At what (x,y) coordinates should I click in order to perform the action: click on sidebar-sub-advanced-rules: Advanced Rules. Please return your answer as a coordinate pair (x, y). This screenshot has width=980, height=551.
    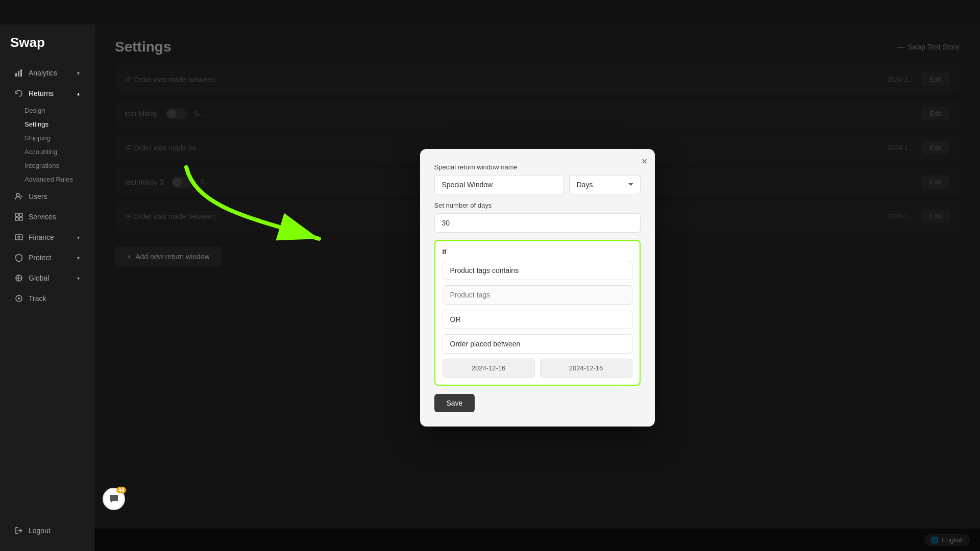
    Looking at the image, I should click on (59, 180).